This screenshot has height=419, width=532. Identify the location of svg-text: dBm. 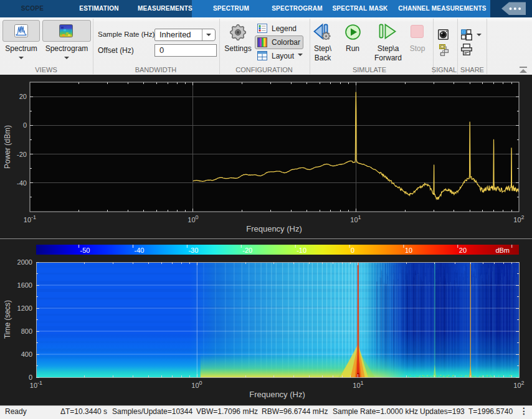
(502, 250).